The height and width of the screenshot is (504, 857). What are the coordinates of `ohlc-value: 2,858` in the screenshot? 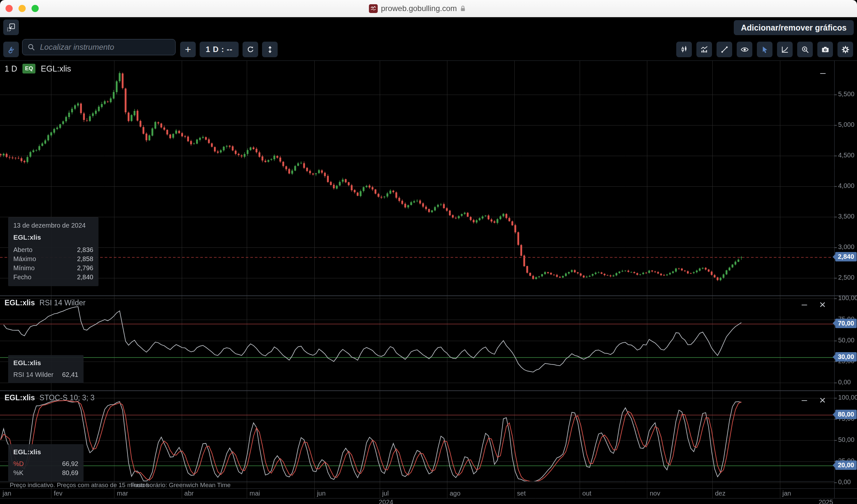 It's located at (85, 259).